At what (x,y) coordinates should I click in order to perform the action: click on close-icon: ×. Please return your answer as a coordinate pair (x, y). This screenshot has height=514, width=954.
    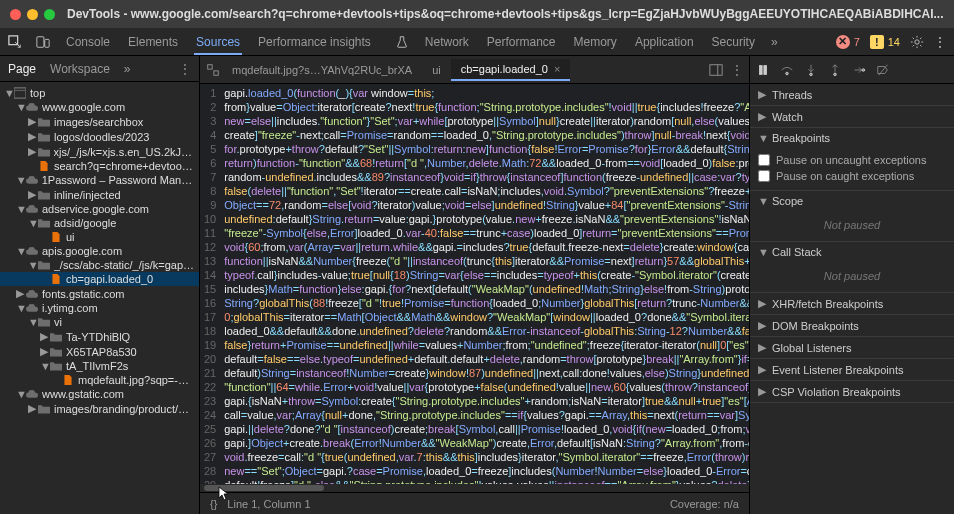
    Looking at the image, I should click on (557, 69).